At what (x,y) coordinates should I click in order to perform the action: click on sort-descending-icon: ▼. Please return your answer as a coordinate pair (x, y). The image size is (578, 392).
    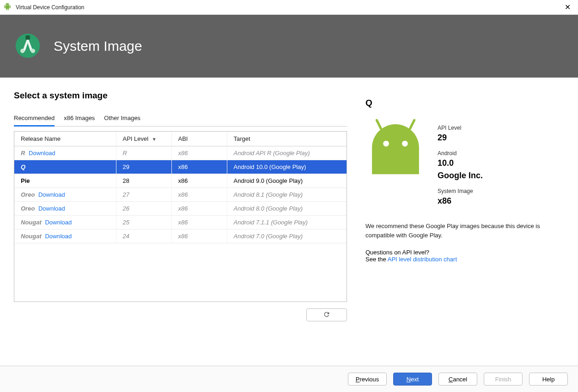
    Looking at the image, I should click on (154, 139).